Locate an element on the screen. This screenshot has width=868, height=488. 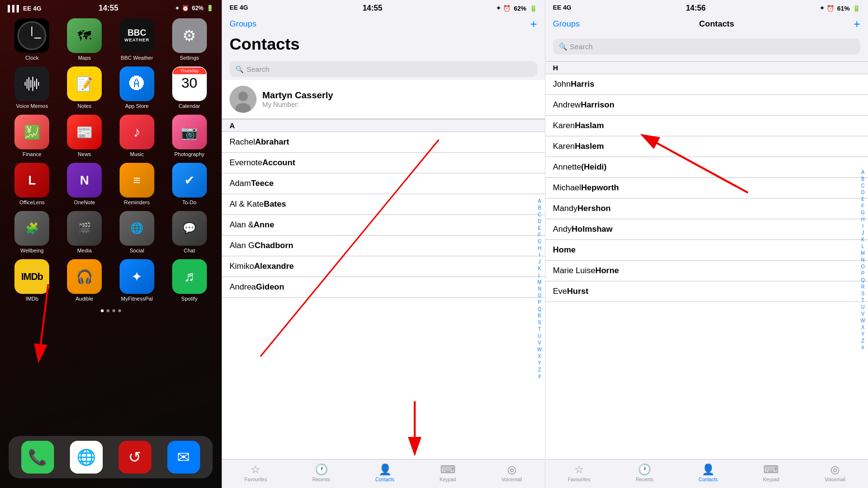
app-calendar: Thursday 30 Calendar is located at coordinates (189, 88).